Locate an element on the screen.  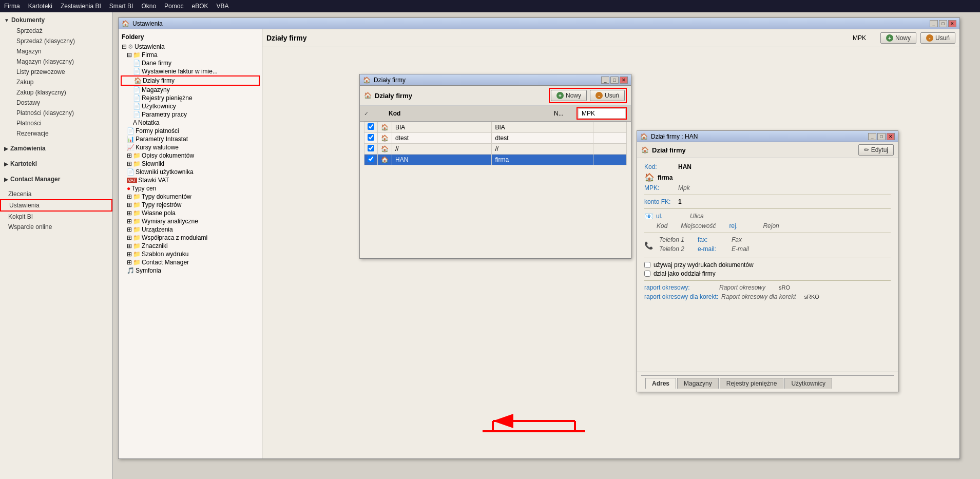
house-icon3: 🏠 is located at coordinates (368, 95).